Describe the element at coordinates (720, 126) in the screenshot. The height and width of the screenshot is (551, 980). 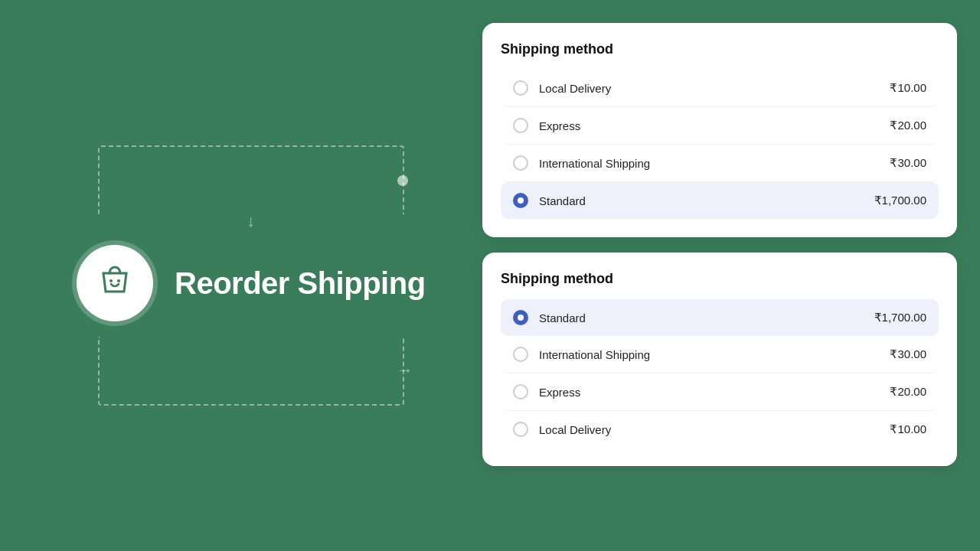
I see `option-express-top: Express ₹20.00` at that location.